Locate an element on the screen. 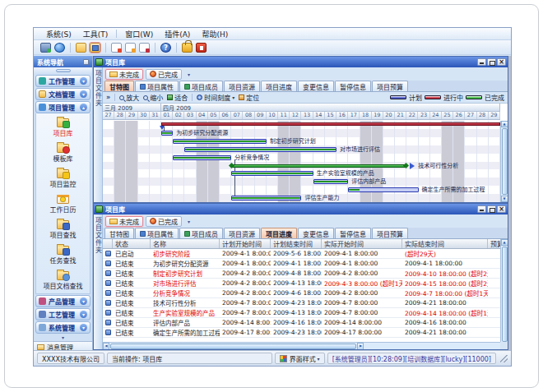  tab-table-1: 项目属性 is located at coordinates (156, 233).